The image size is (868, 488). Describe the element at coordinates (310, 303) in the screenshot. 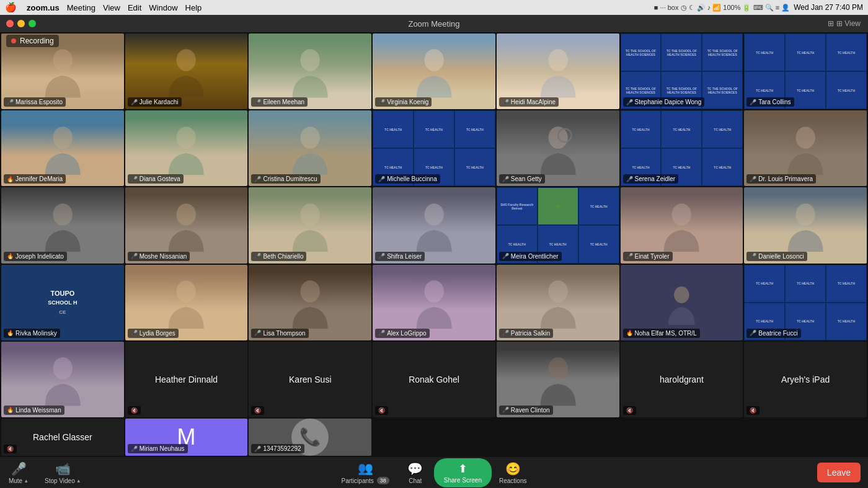

I see `participant-cell: 🎤 Lisa Thompson` at that location.